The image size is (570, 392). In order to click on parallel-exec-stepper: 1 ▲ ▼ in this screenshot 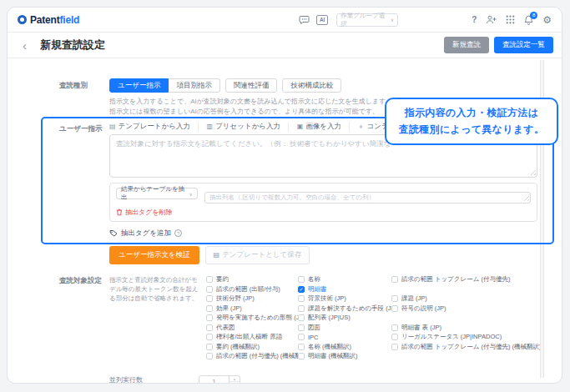, I will do `click(219, 379)`.